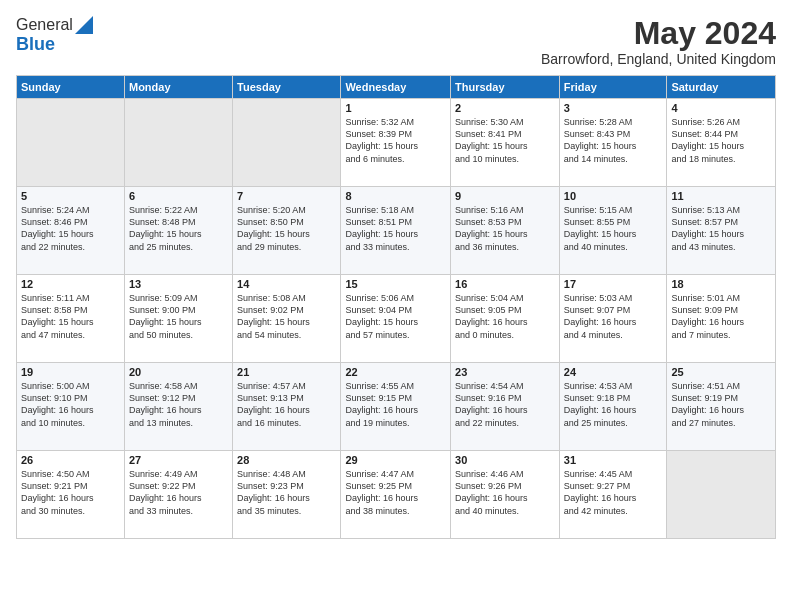 The height and width of the screenshot is (612, 792). What do you see at coordinates (614, 228) in the screenshot?
I see `day-info: Sunrise: 5:15 AMSunset: 8:55 PMDaylight:…` at bounding box center [614, 228].